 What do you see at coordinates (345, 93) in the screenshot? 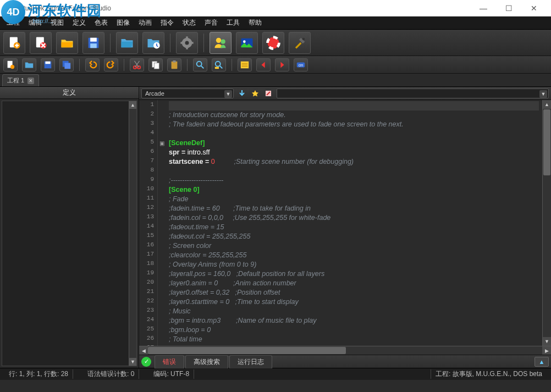
I see `editor-topbar: Arcade ▼ ▼` at bounding box center [345, 93].